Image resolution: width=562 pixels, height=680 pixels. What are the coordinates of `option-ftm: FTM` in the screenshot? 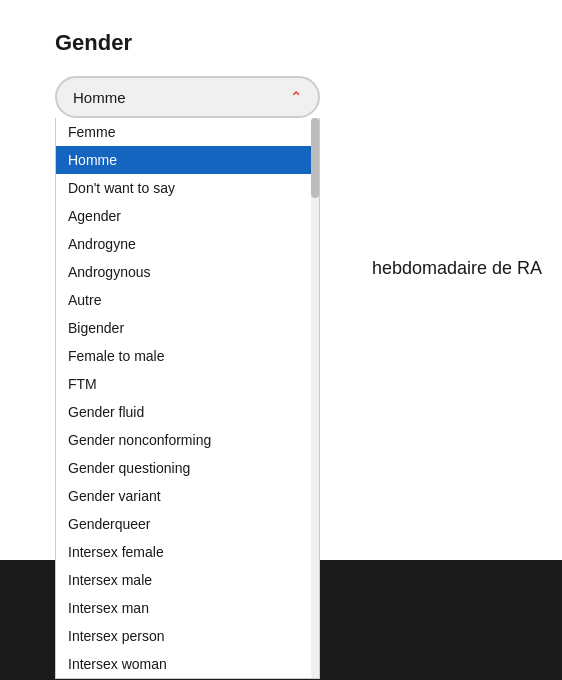 It's located at (188, 384).